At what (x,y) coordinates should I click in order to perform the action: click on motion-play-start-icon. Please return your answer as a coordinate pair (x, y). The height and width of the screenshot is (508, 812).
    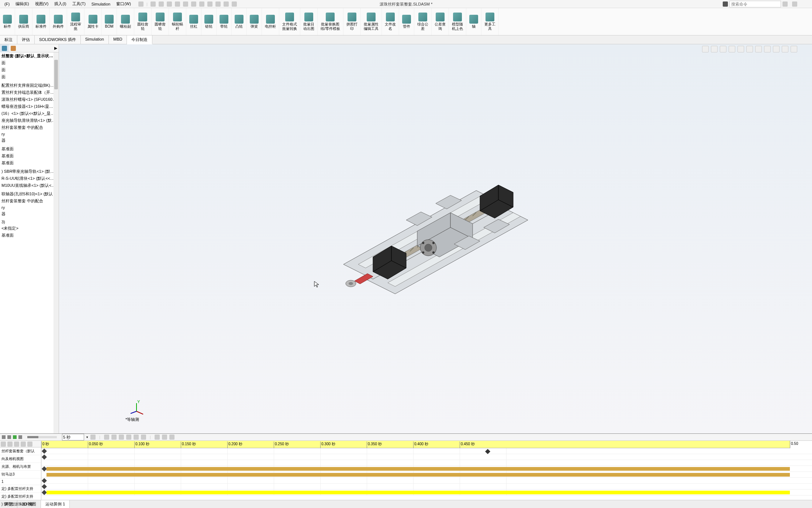
    Looking at the image, I should click on (9, 437).